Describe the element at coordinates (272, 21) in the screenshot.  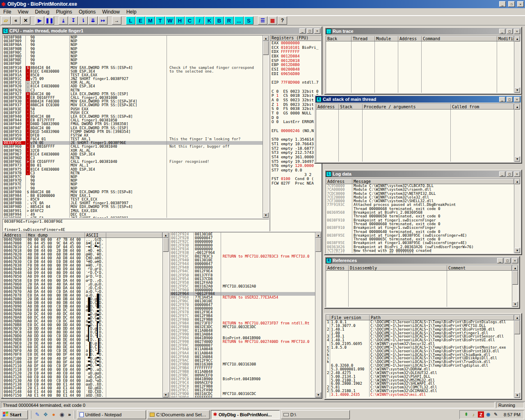
I see `appearance-button: ▦` at that location.